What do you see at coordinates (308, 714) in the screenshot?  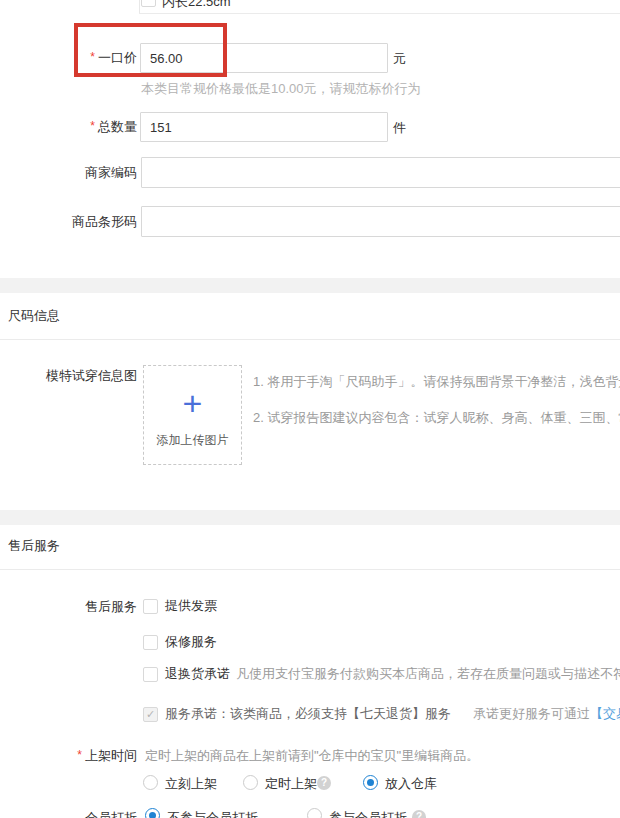 I see `service-promise-text: 服务承诺：该类商品，必须支持【七天退货】服务` at bounding box center [308, 714].